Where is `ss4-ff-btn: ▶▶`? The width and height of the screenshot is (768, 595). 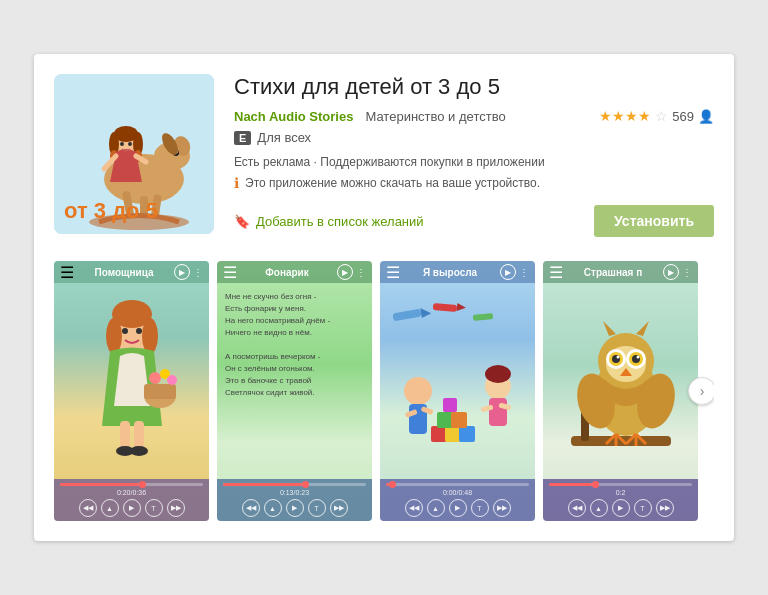 ss4-ff-btn: ▶▶ is located at coordinates (665, 508).